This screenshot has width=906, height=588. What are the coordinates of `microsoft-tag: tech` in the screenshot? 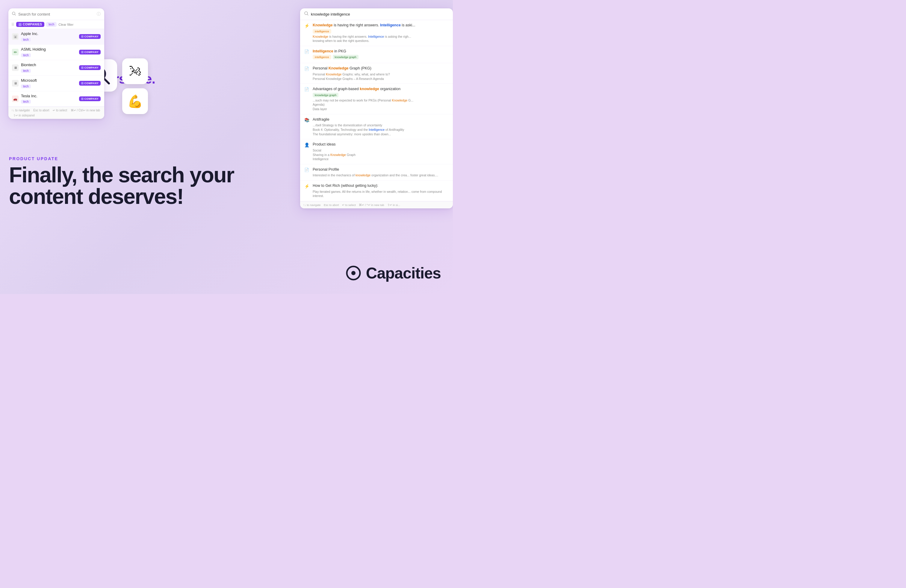 It's located at (26, 86).